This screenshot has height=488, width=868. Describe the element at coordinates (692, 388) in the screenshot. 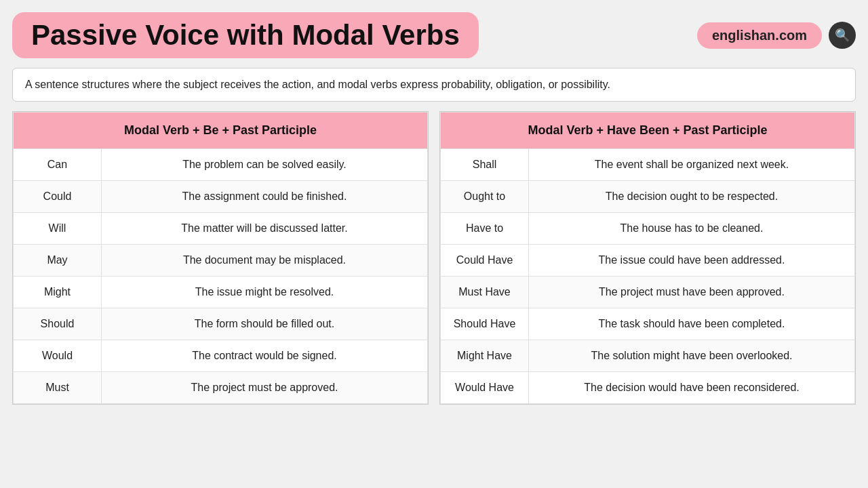

I see `example-sentence: The decision would have been reconsidere…` at that location.